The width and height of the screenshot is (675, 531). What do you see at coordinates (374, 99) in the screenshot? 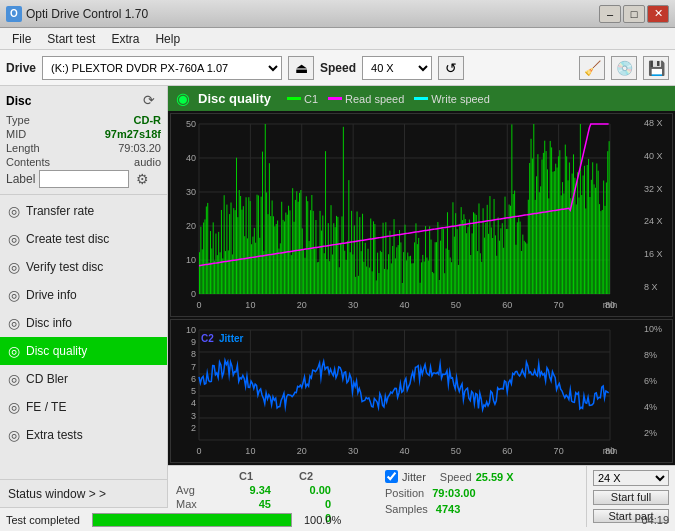
I see `legend-read-speed-label: Read speed` at bounding box center [374, 99].